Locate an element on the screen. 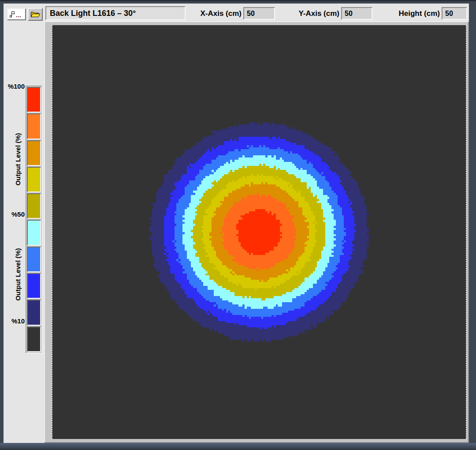  open-folder-button is located at coordinates (35, 14).